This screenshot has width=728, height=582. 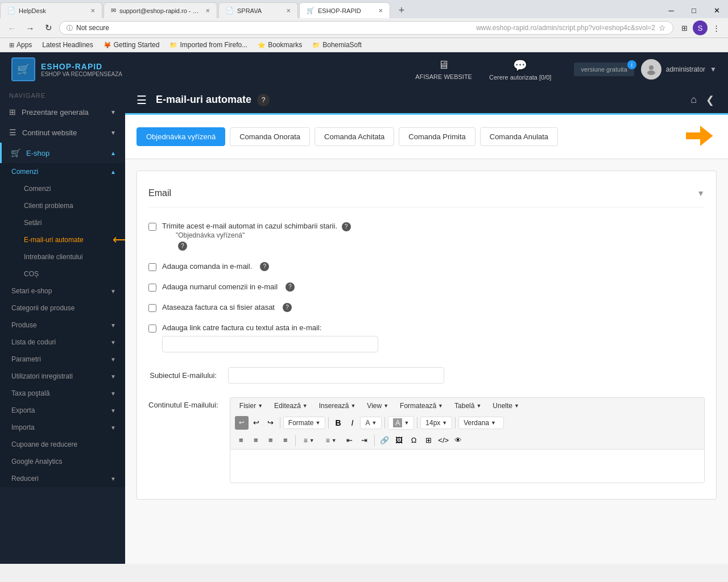 I want to click on info-icon-3: ?, so click(x=290, y=287).